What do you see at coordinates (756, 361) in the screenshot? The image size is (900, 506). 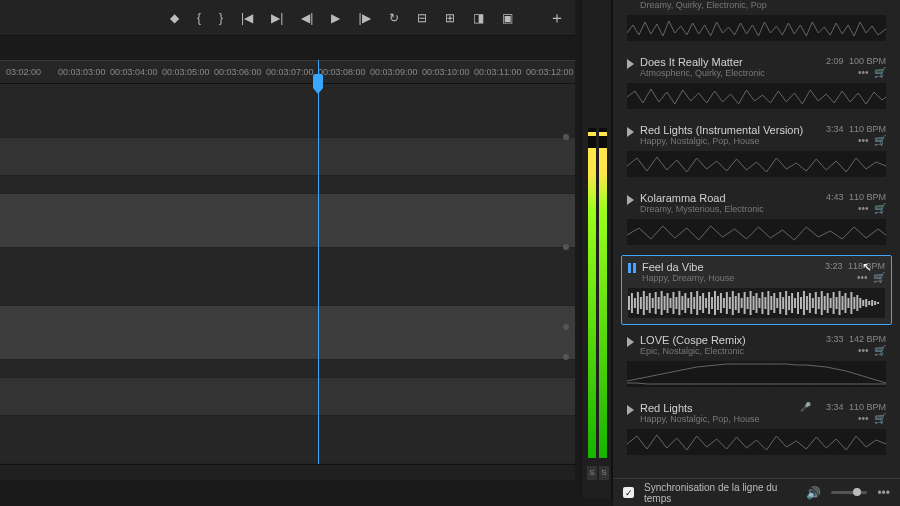 I see `track-item: LOVE (Cospe Remix) Epic, Nostalgic, Elec…` at bounding box center [756, 361].